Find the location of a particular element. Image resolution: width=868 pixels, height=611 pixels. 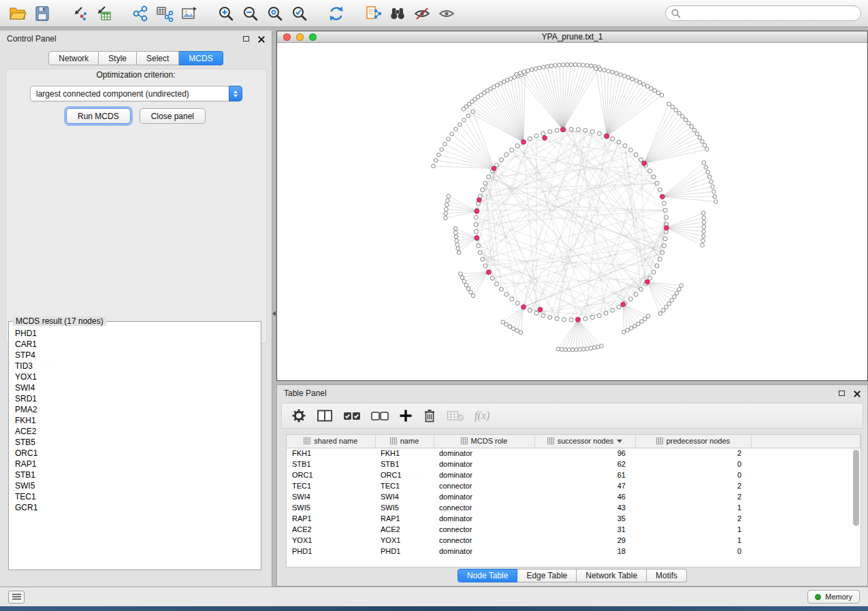

close-table-panel-icon is located at coordinates (856, 393).